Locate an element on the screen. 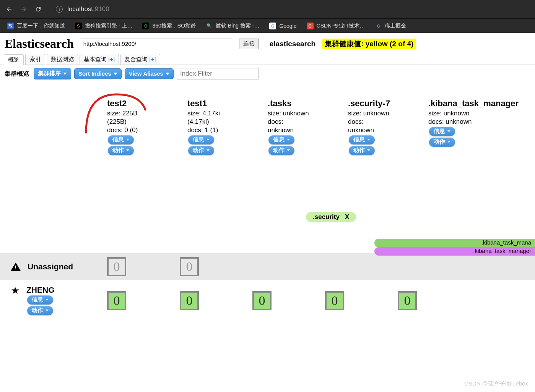 The height and width of the screenshot is (392, 535). tab-概览: 概览 is located at coordinates (14, 60).